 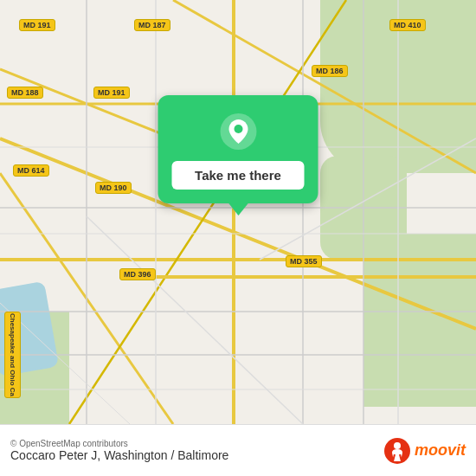 I want to click on road-label-md190: MD 190, so click(x=113, y=188).